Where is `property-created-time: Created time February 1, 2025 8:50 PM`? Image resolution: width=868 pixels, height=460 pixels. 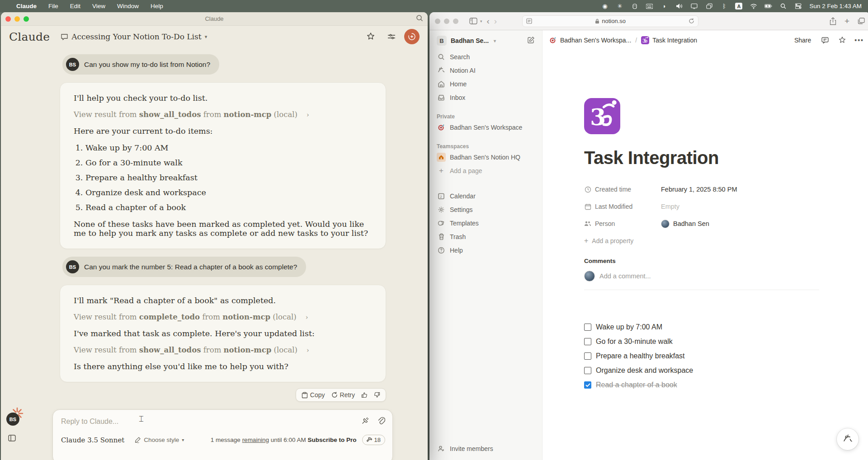
property-created-time: Created time February 1, 2025 8:50 PM is located at coordinates (705, 189).